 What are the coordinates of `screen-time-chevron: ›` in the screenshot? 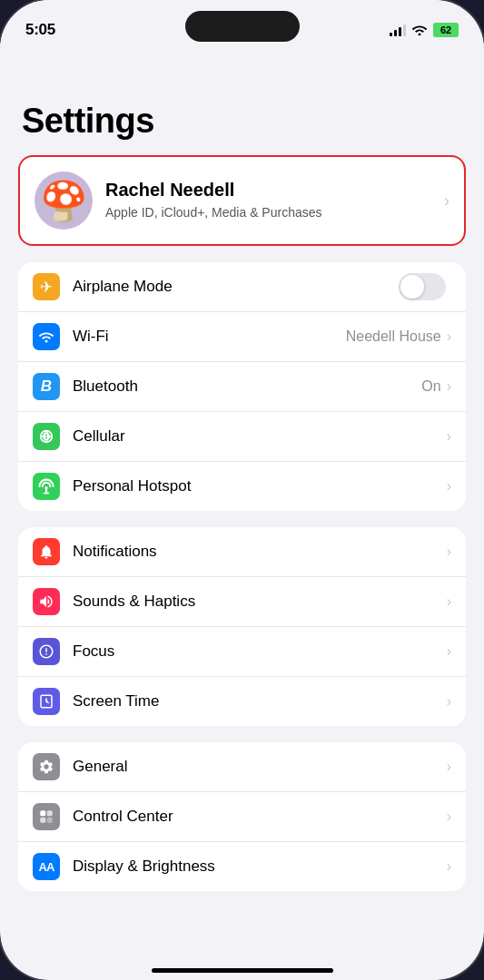 It's located at (449, 701).